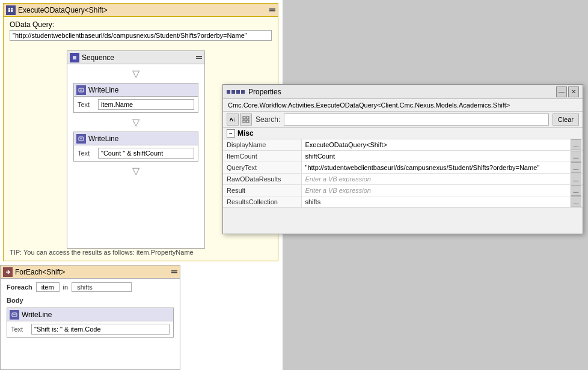 The image size is (588, 370). Describe the element at coordinates (90, 287) in the screenshot. I see `foreach-row: Foreach item in shifts` at that location.